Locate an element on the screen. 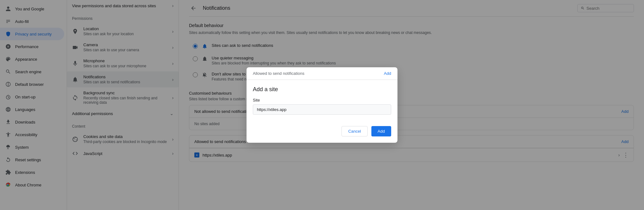  add-site-dialog: Allowed to send notifications Add Add a … is located at coordinates (322, 105).